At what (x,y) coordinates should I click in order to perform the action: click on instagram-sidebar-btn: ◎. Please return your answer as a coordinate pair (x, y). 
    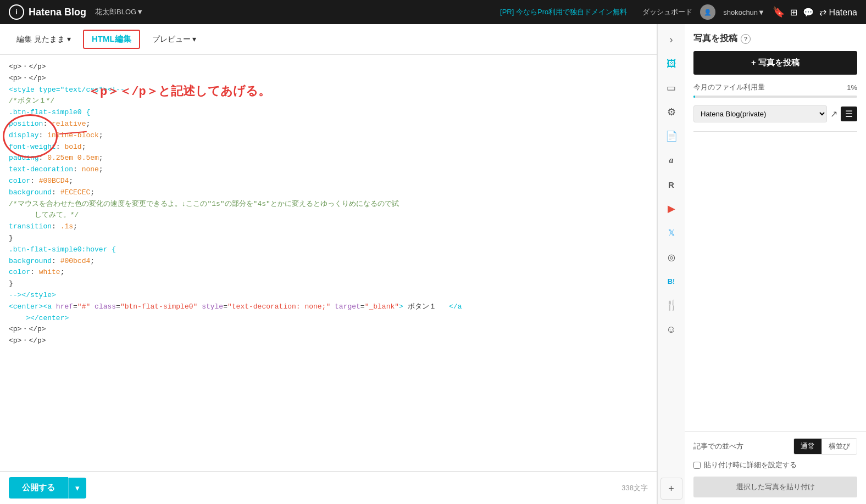
    Looking at the image, I should click on (671, 257).